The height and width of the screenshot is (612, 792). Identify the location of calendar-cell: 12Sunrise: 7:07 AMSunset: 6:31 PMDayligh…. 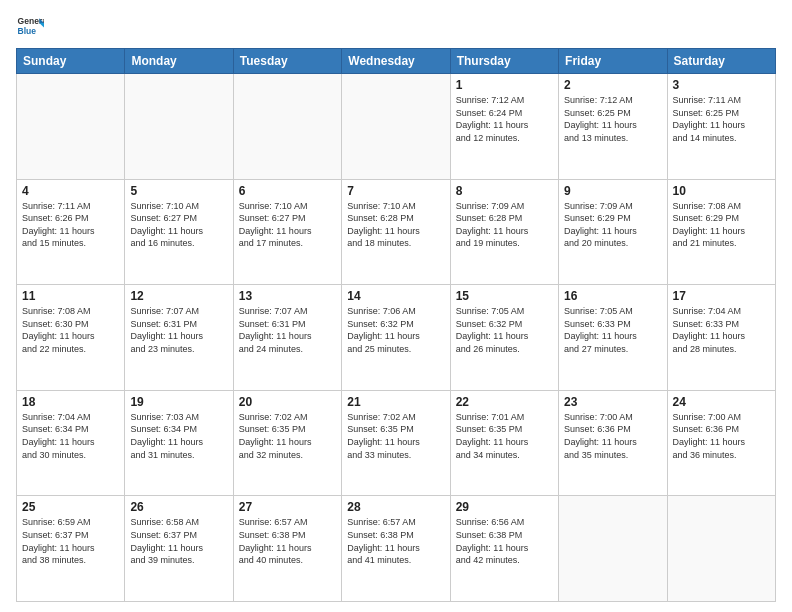
(179, 338).